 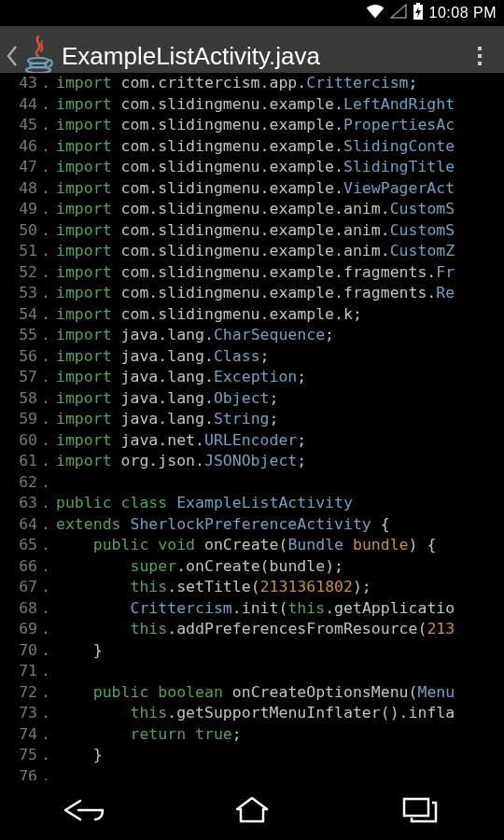 What do you see at coordinates (252, 756) in the screenshot?
I see `code-line: 75. }` at bounding box center [252, 756].